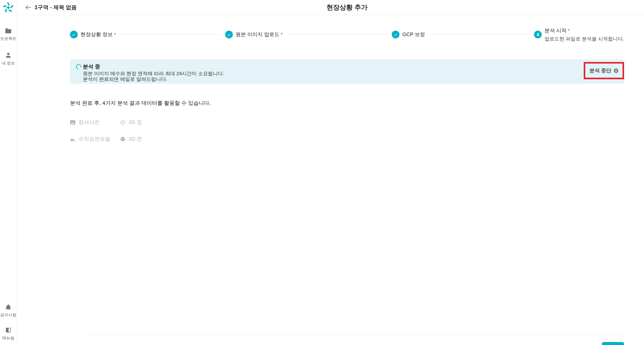 This screenshot has width=644, height=345. What do you see at coordinates (8, 172) in the screenshot?
I see `sidebar: 프로젝트 내 정보 공지사항 매뉴얼` at bounding box center [8, 172].